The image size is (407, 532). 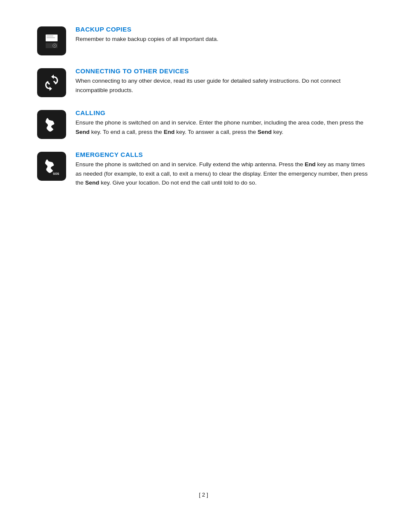 I want to click on section-emergency-calls: SOS EMERGENCY CALLS Ensure the phone is …, so click(x=204, y=169).